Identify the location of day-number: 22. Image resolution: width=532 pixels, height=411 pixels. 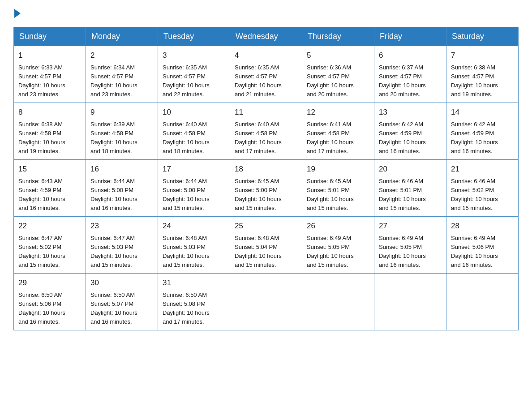
(50, 226).